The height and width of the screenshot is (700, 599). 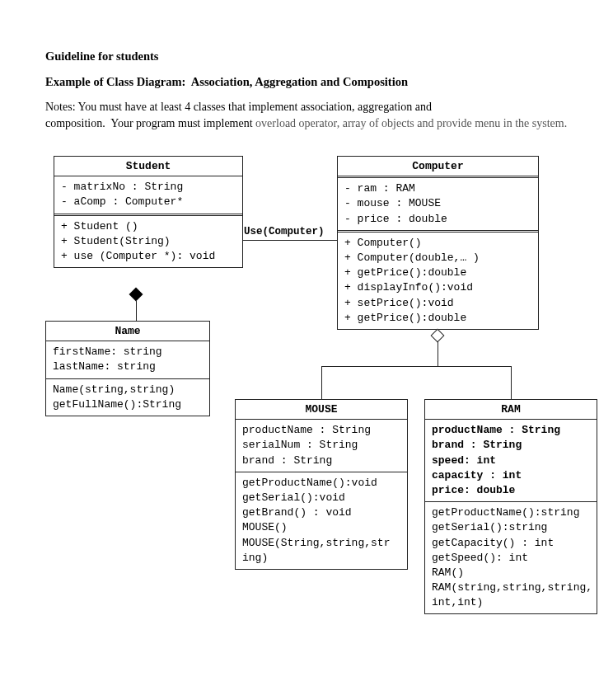 What do you see at coordinates (239, 107) in the screenshot?
I see `notes-line1: Notes: You must have at least 4 classes …` at bounding box center [239, 107].